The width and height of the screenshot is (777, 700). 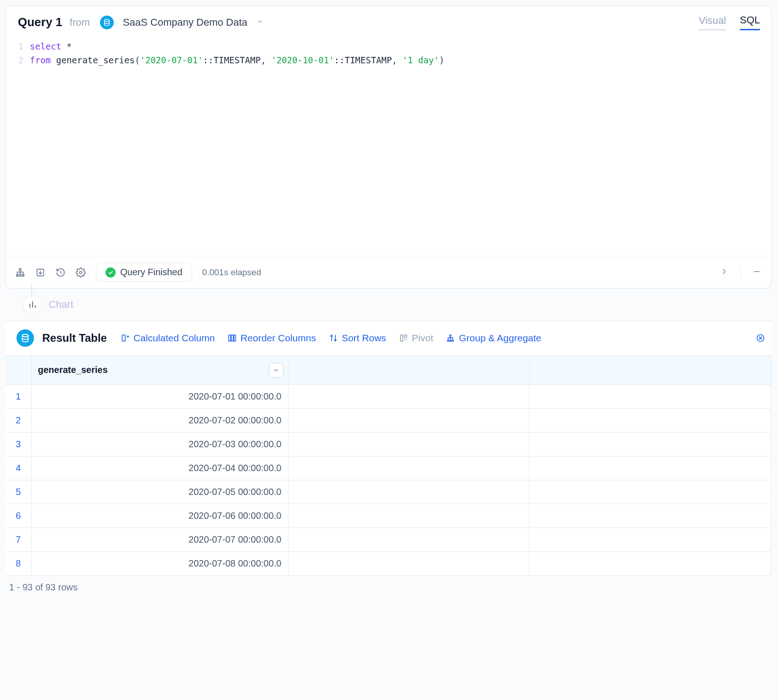 I want to click on reorder-columns-button: Reorder Columns, so click(x=272, y=338).